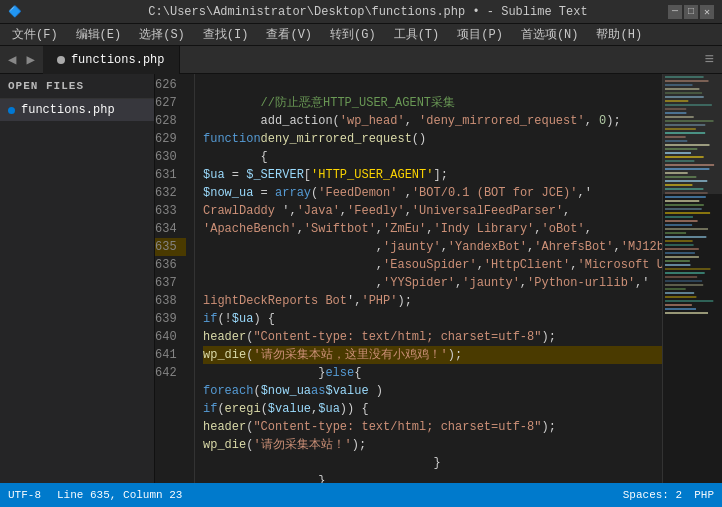 The height and width of the screenshot is (507, 722). Describe the element at coordinates (462, 355) in the screenshot. I see `code-line-635: wp_die('请勿采集本站，这里没有小鸡鸡！');` at that location.